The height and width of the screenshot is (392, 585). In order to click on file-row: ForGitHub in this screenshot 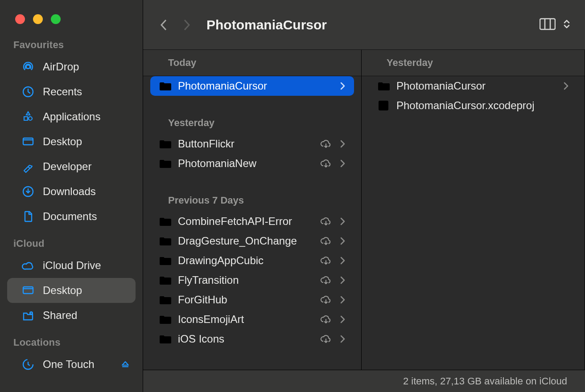, I will do `click(252, 300)`.